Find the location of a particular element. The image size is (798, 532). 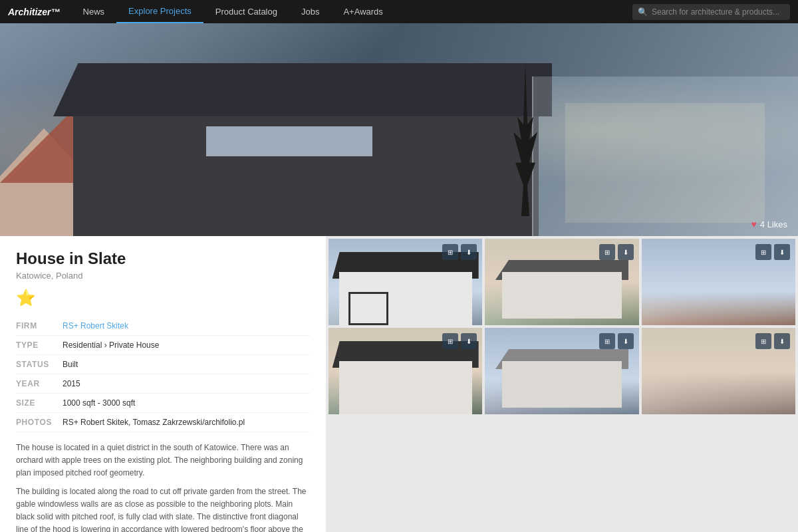

thumb-1-grid-btn: ⊞ is located at coordinates (450, 252).